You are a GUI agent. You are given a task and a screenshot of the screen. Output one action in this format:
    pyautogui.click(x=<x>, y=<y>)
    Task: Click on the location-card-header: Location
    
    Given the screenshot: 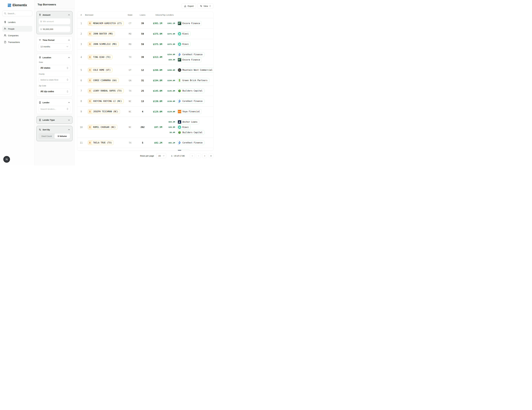 What is the action you would take?
    pyautogui.click(x=55, y=57)
    